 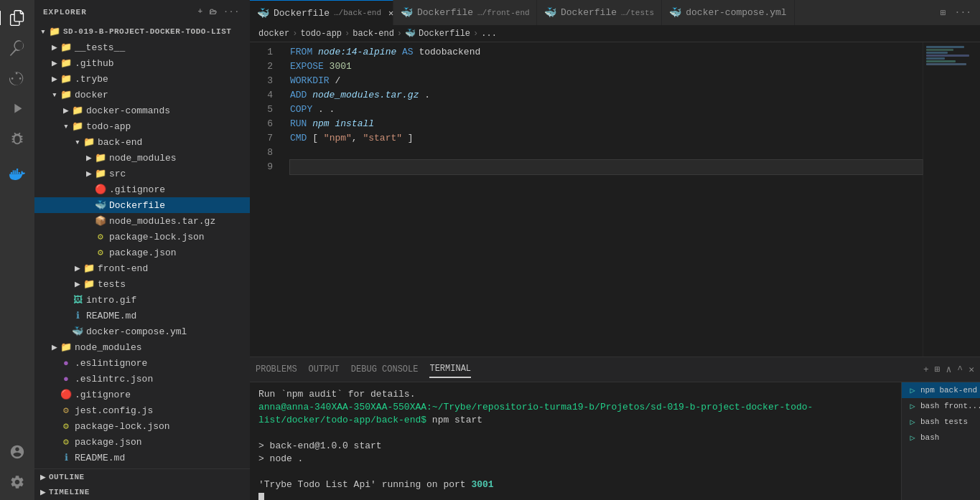 What do you see at coordinates (162, 379) in the screenshot?
I see `eslintrc-label: .eslintrc.json` at bounding box center [162, 379].